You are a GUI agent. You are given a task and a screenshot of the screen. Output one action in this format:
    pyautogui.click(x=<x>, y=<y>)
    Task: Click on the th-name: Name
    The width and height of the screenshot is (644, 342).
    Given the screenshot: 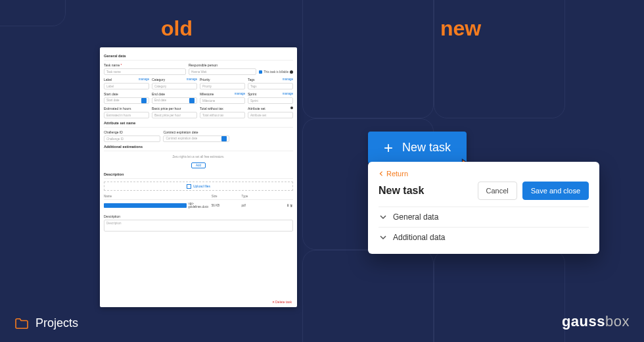 What is the action you would take?
    pyautogui.click(x=158, y=196)
    